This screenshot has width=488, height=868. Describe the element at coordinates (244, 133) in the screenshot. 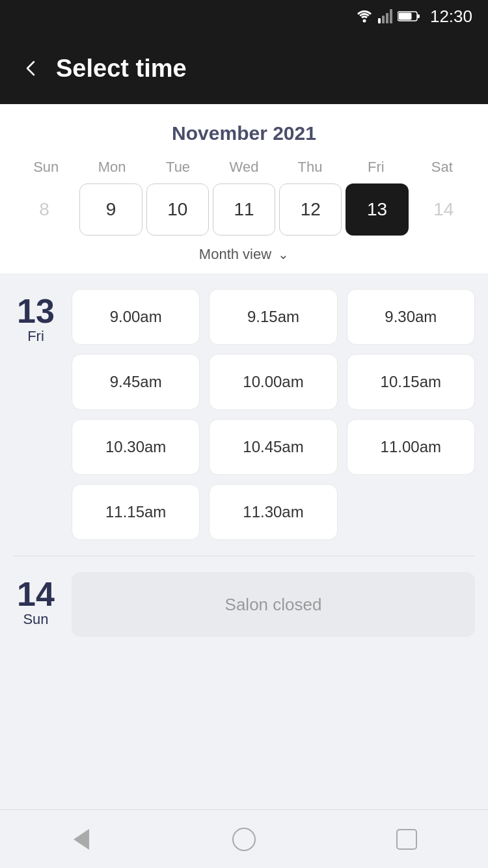

I see `month-year: November 2021` at that location.